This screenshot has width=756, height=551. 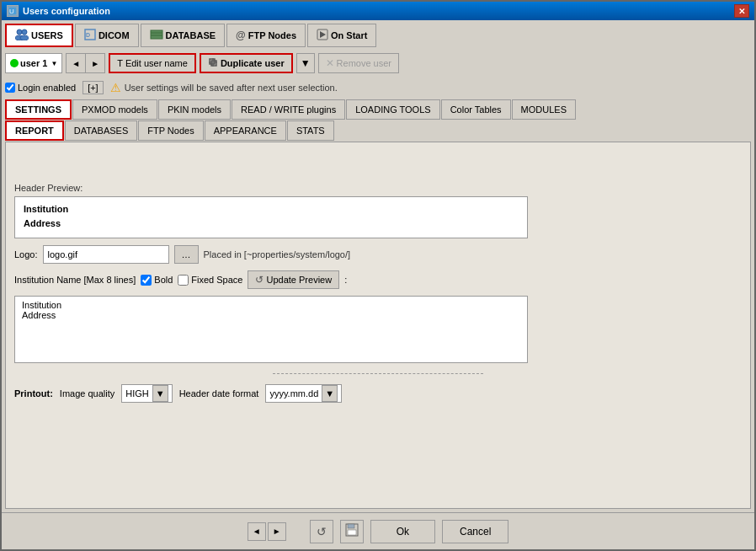 I want to click on tab-appearance-label: APPEARANCE, so click(x=246, y=131).